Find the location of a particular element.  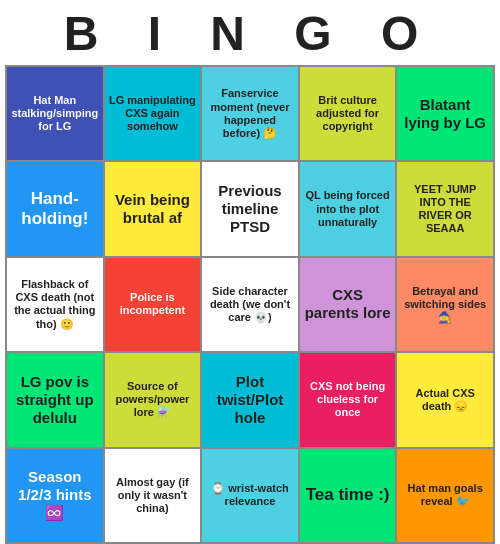

bingo-title: B I N G O is located at coordinates (250, 32).